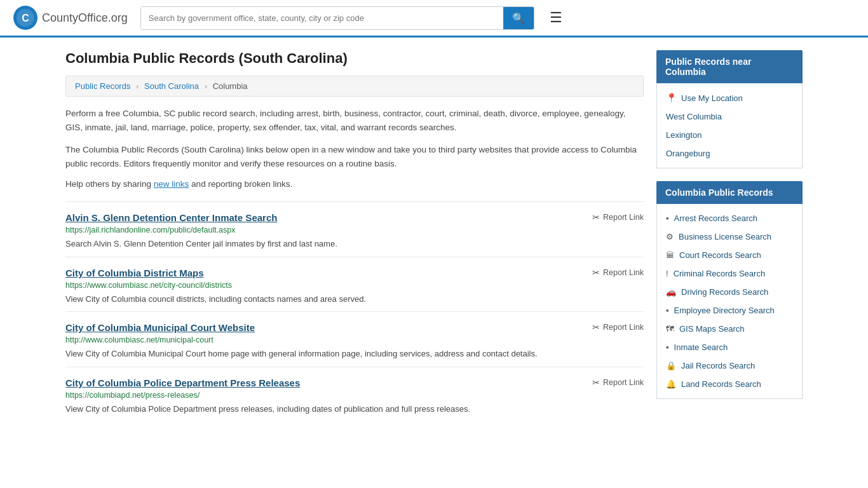 Image resolution: width=868 pixels, height=488 pixels. Describe the element at coordinates (70, 18) in the screenshot. I see `logo: C CountyOffice.org` at that location.